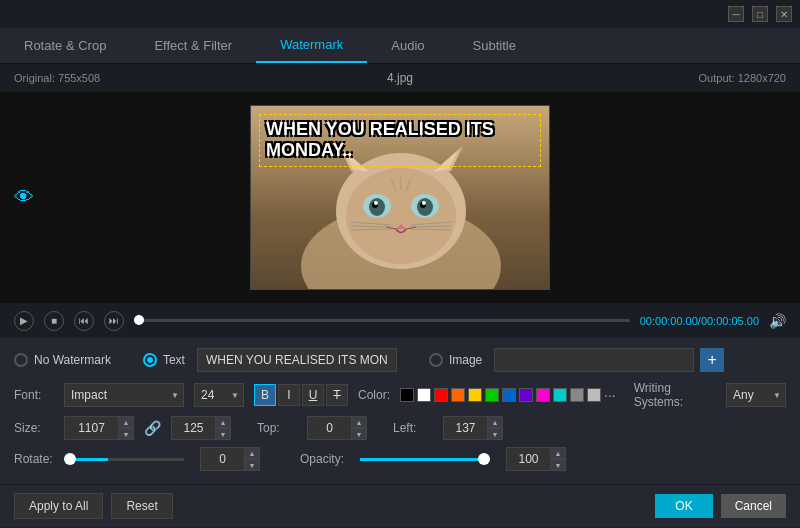  Describe the element at coordinates (400, 198) in the screenshot. I see `preview-image-container: WHEN YOU REALISED ITS MONDAY..` at that location.